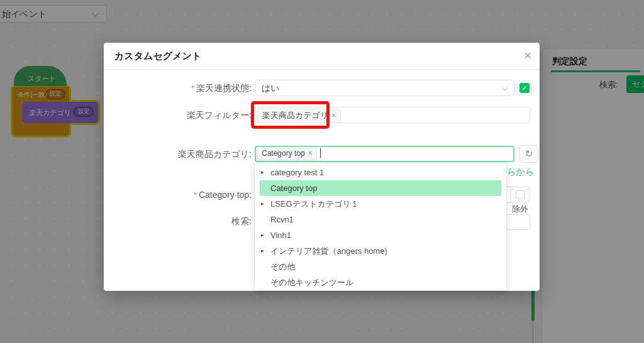  What do you see at coordinates (297, 172) in the screenshot?
I see `dropdown-item-label: category test 1` at bounding box center [297, 172].